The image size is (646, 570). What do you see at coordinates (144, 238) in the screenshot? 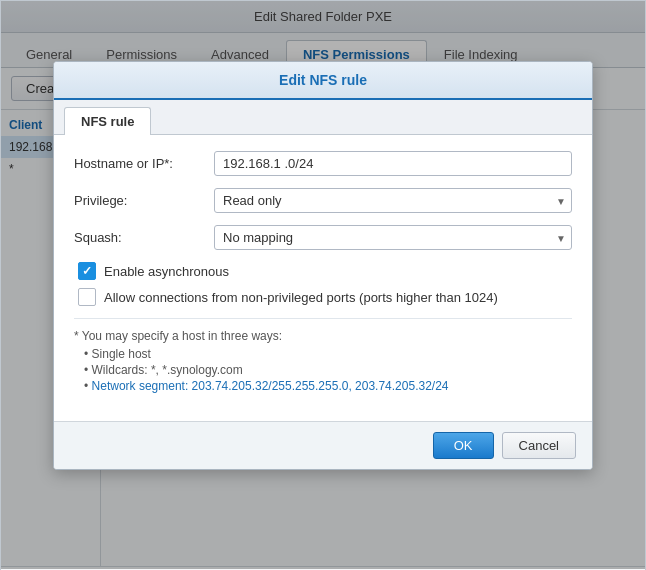
I see `squash-label: Squash:` at bounding box center [144, 238].